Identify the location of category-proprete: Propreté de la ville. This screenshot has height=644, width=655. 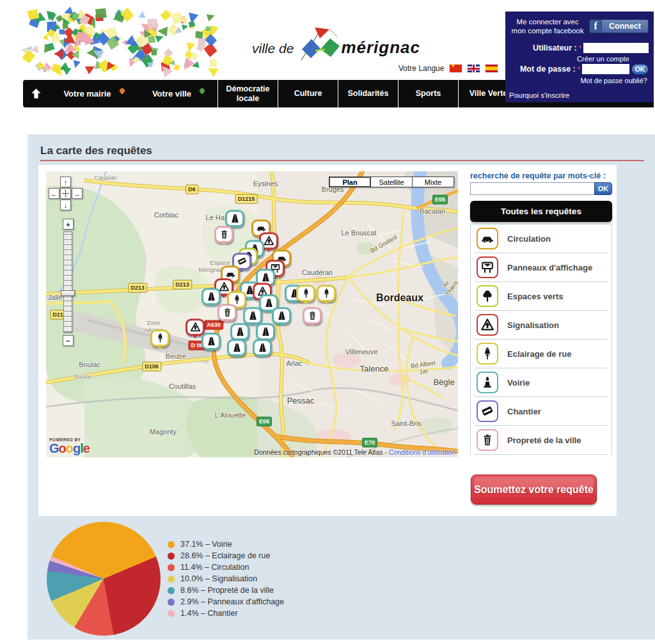
(541, 440).